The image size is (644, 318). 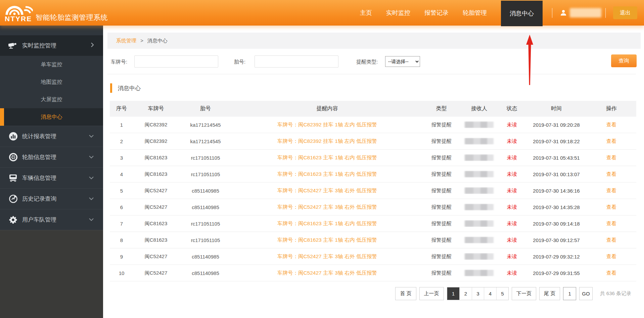 What do you see at coordinates (52, 220) in the screenshot?
I see `sidebar-group-5: 用户车队管理` at bounding box center [52, 220].